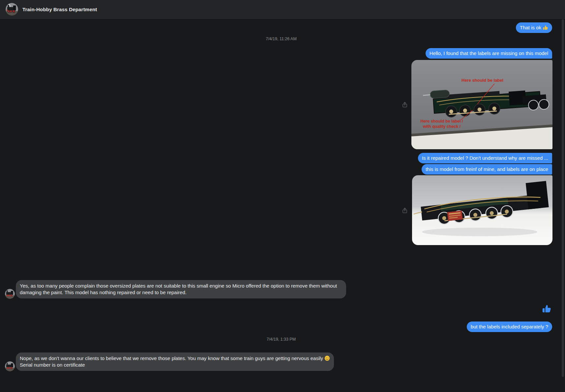  Describe the element at coordinates (181, 289) in the screenshot. I see `message-bubble-received: Yes, as too many people complain those o…` at that location.